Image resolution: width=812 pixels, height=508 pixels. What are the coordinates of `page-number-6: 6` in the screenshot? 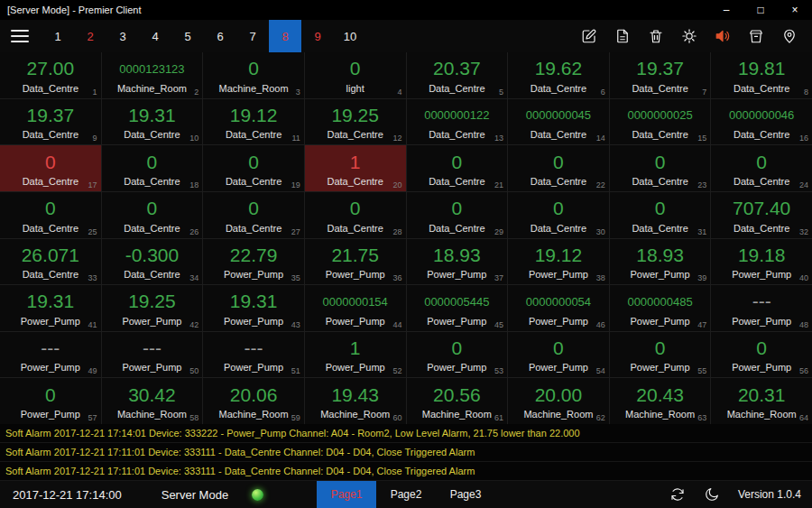 It's located at (220, 36).